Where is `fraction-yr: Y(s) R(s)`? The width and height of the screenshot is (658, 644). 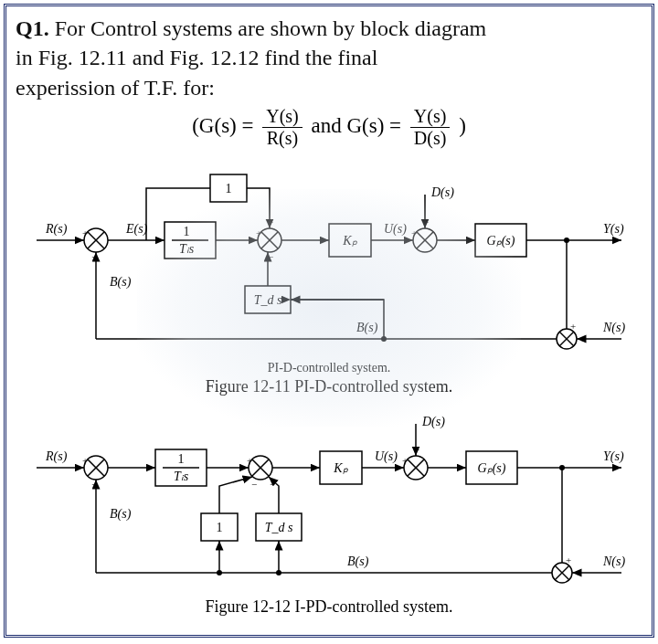
fraction-yr: Y(s) R(s) is located at coordinates (282, 128).